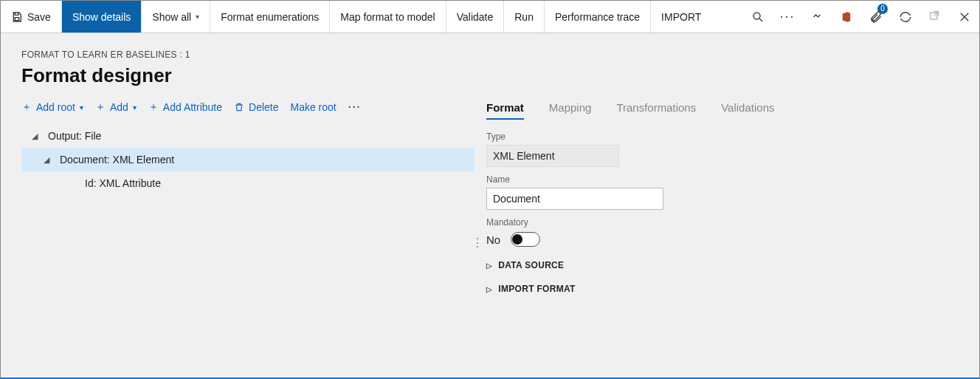 The width and height of the screenshot is (980, 379). I want to click on office-icon-button, so click(846, 17).